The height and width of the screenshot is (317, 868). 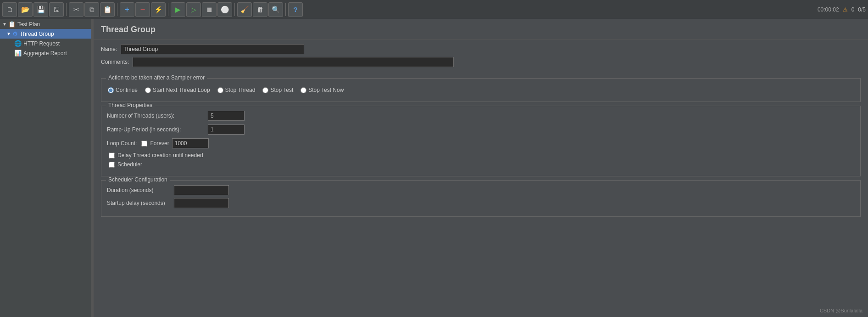 What do you see at coordinates (12, 24) in the screenshot?
I see `test-plan-icon: 📋` at bounding box center [12, 24].